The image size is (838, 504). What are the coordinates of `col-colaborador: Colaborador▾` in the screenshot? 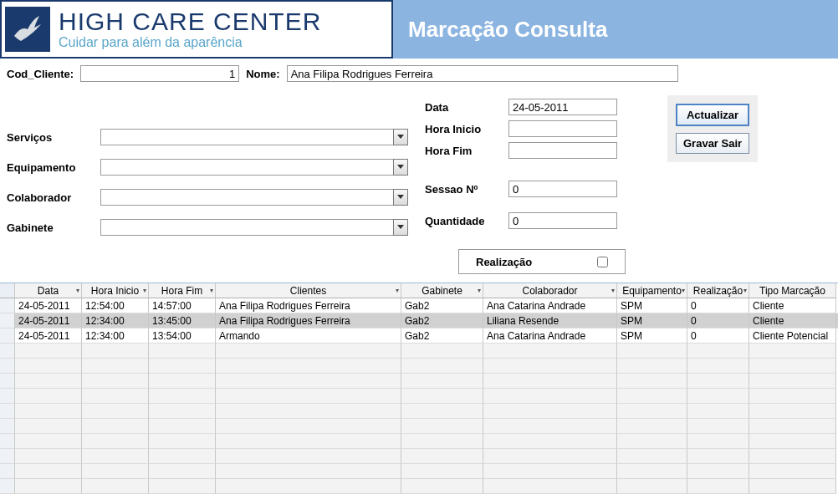 It's located at (550, 291).